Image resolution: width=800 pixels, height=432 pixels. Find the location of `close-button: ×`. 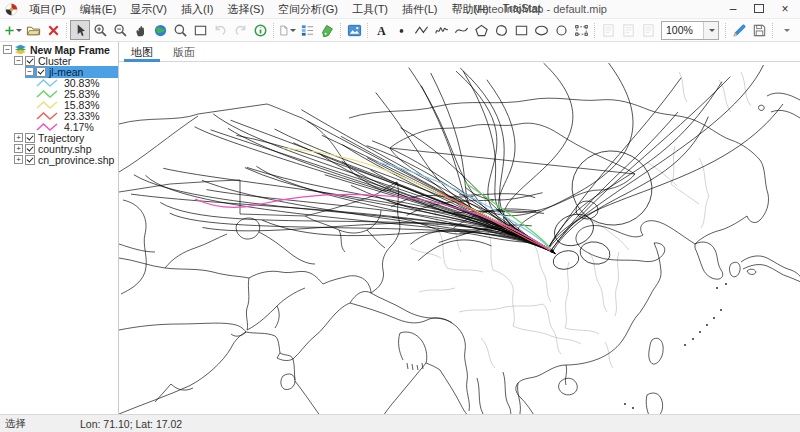

close-button: × is located at coordinates (785, 9).